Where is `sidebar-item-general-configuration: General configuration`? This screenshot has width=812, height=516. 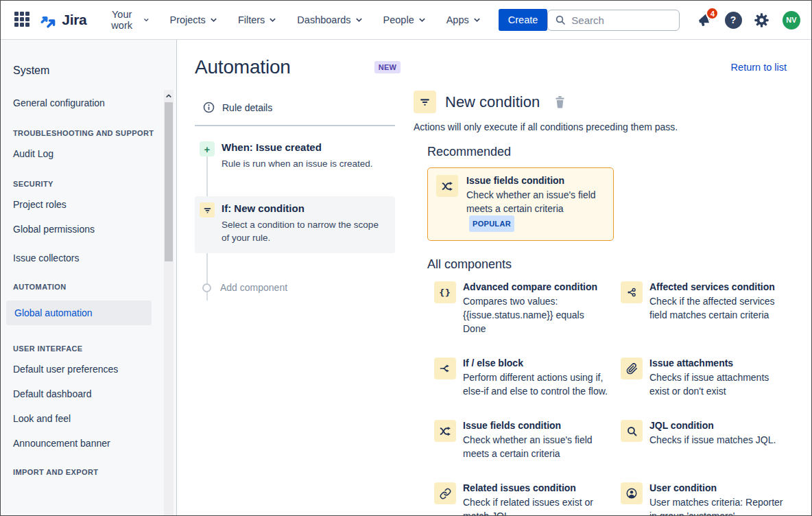
sidebar-item-general-configuration: General configuration is located at coordinates (84, 103).